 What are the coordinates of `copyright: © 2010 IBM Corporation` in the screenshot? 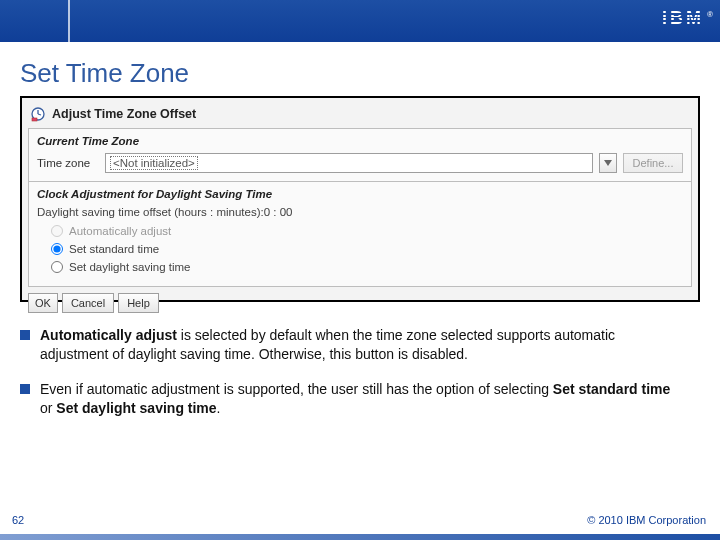 It's located at (646, 520).